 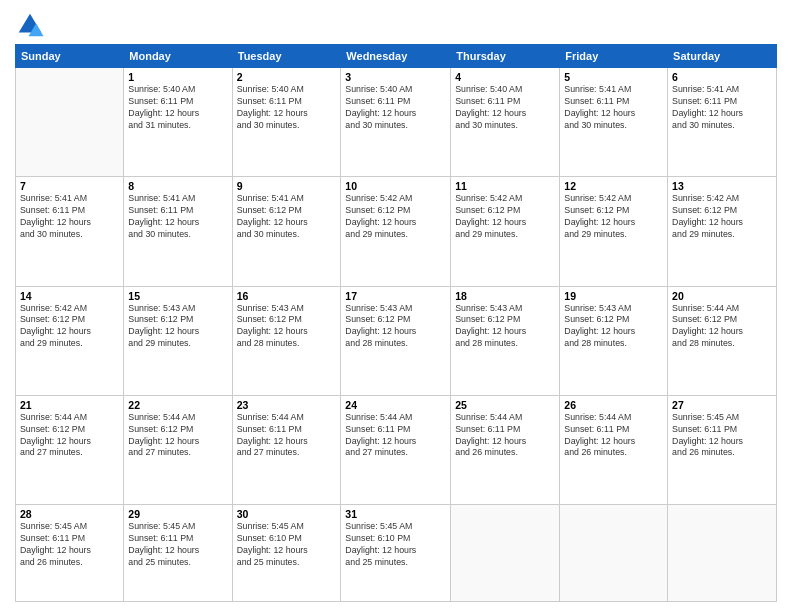 What do you see at coordinates (70, 296) in the screenshot?
I see `day-number: 14` at bounding box center [70, 296].